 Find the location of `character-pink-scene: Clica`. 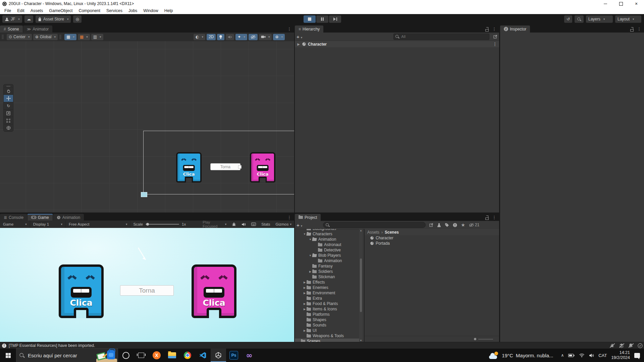

character-pink-scene: Clica is located at coordinates (263, 167).